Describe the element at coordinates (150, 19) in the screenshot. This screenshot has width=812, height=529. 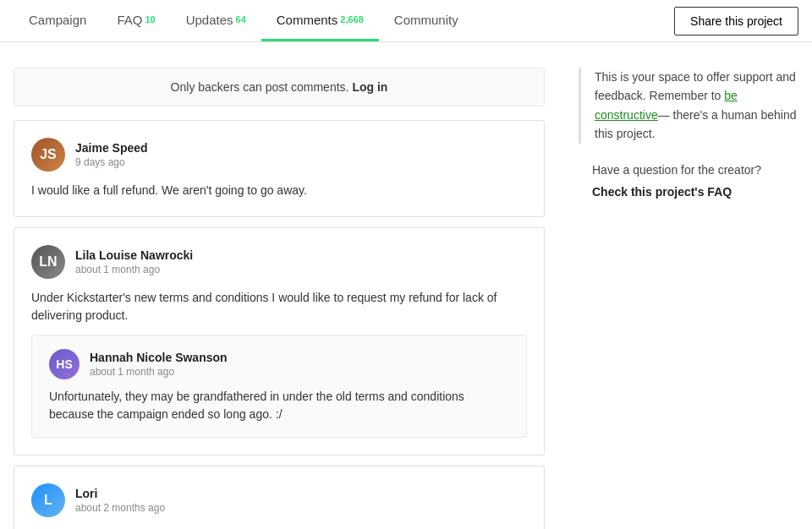
I see `faq-badge: 10` at that location.